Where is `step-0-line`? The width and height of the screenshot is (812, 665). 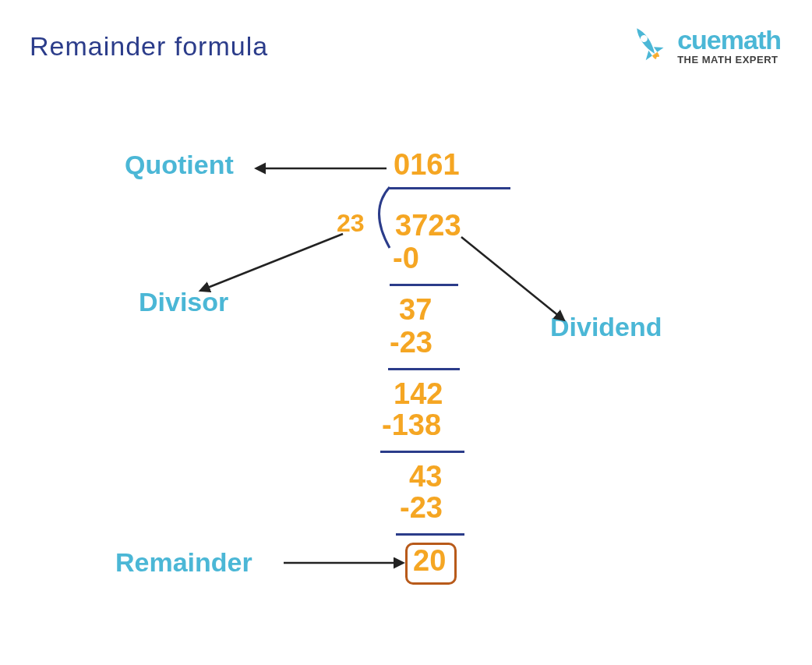 step-0-line is located at coordinates (424, 285).